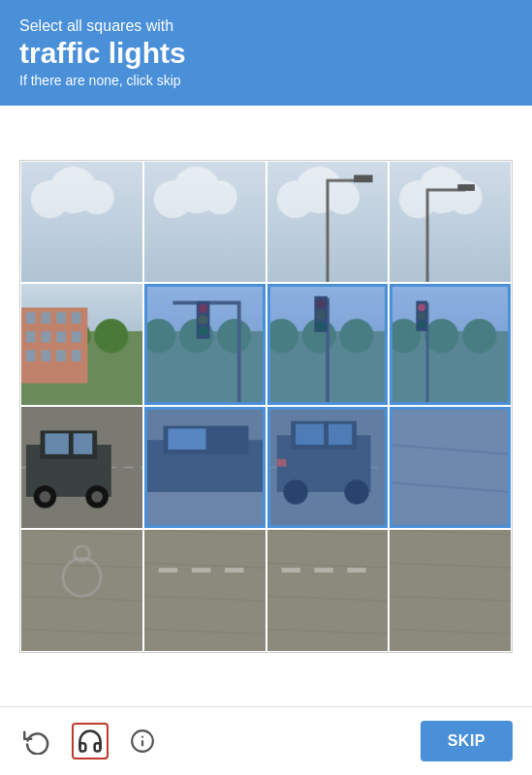  I want to click on audio-challenge-button, so click(90, 741).